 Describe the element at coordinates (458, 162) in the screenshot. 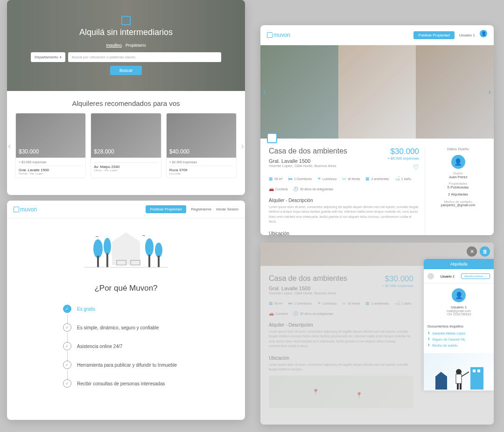

I see `owner-avatar-icon: 👤` at that location.